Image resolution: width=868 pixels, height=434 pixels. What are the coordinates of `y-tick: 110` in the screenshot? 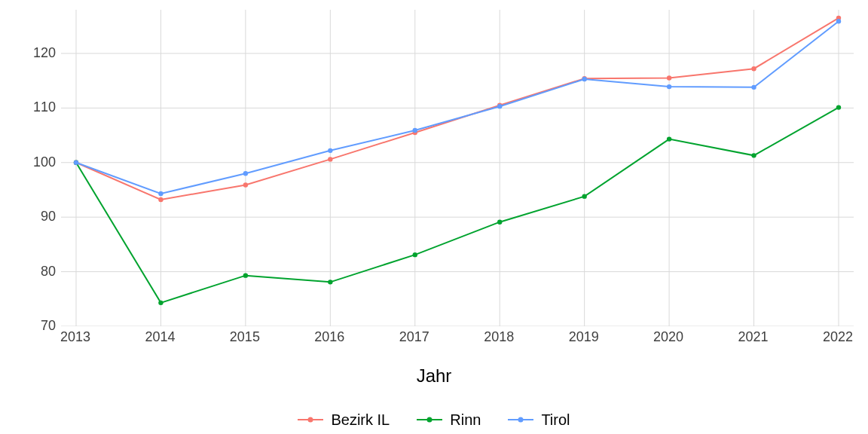 It's located at (38, 107).